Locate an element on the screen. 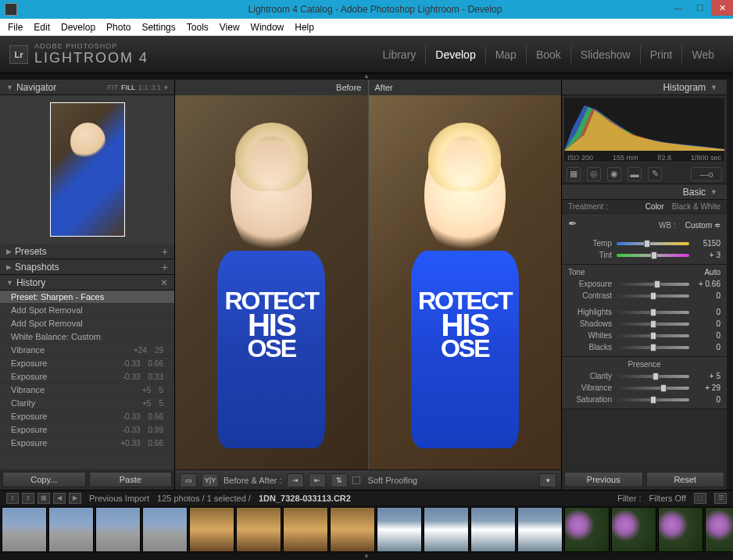 The image size is (733, 560). slider-tint: Tint+ 3 is located at coordinates (644, 255).